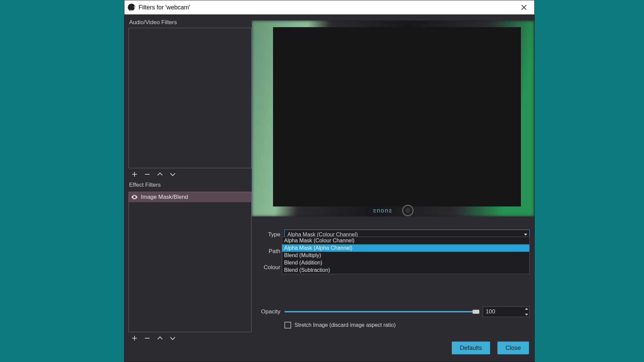 Image resolution: width=644 pixels, height=362 pixels. Describe the element at coordinates (382, 210) in the screenshot. I see `preview-bottom-text: snons` at that location.